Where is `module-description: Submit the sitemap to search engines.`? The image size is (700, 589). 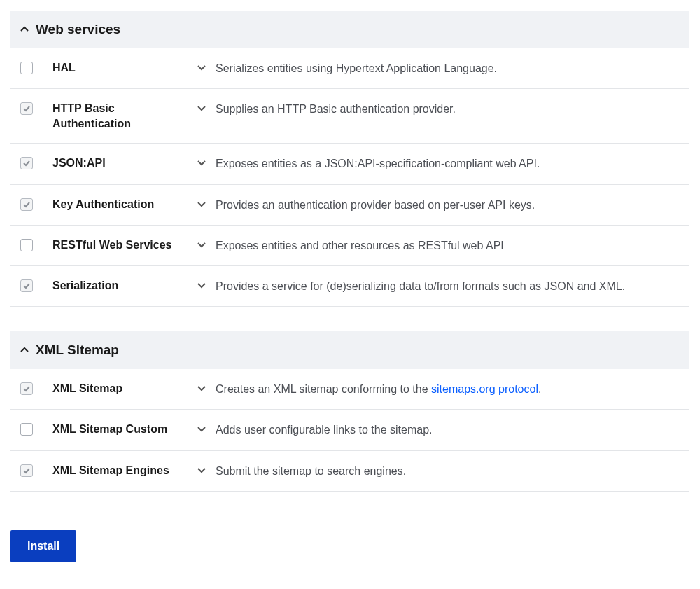
module-description: Submit the sitemap to search engines. is located at coordinates (448, 471).